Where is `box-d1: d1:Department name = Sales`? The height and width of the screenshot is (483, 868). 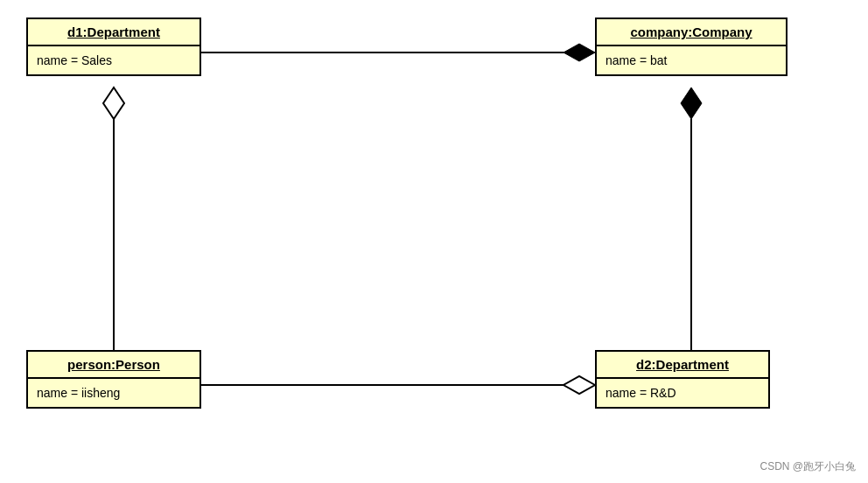
box-d1: d1:Department name = Sales is located at coordinates (114, 47).